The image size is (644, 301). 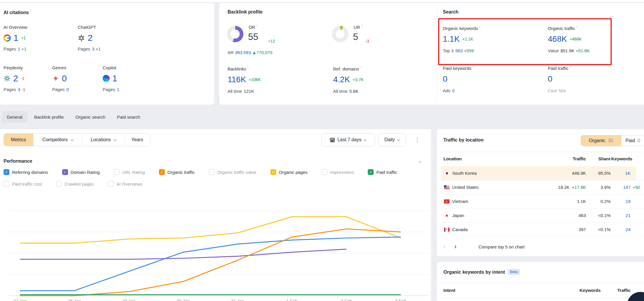 I want to click on date-range-button: Last 7 days, so click(x=348, y=140).